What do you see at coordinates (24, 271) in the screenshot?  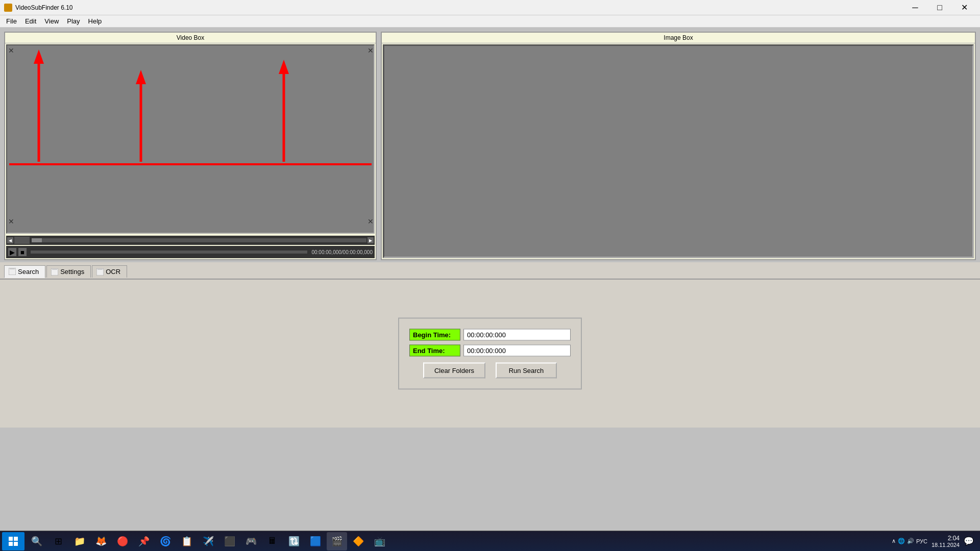 I see `tab-search: Search` at bounding box center [24, 271].